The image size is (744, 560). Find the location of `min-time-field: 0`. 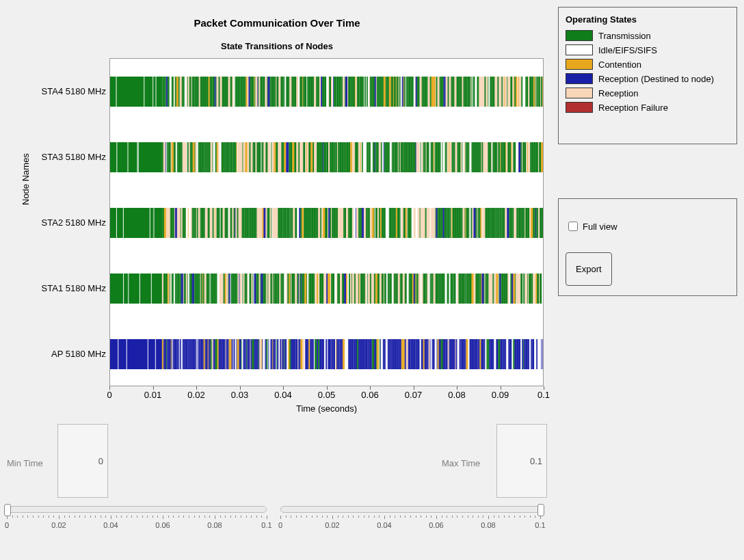

min-time-field: 0 is located at coordinates (83, 461).